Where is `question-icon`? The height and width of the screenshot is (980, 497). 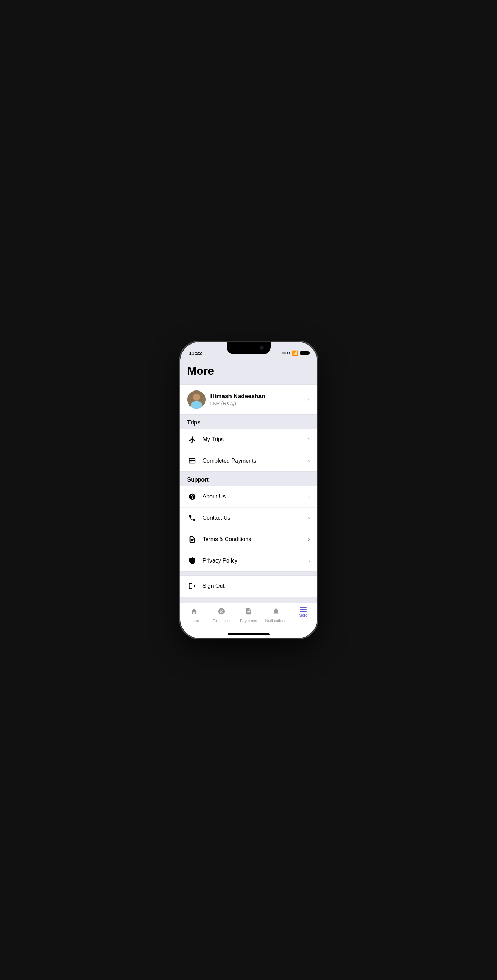
question-icon is located at coordinates (192, 497).